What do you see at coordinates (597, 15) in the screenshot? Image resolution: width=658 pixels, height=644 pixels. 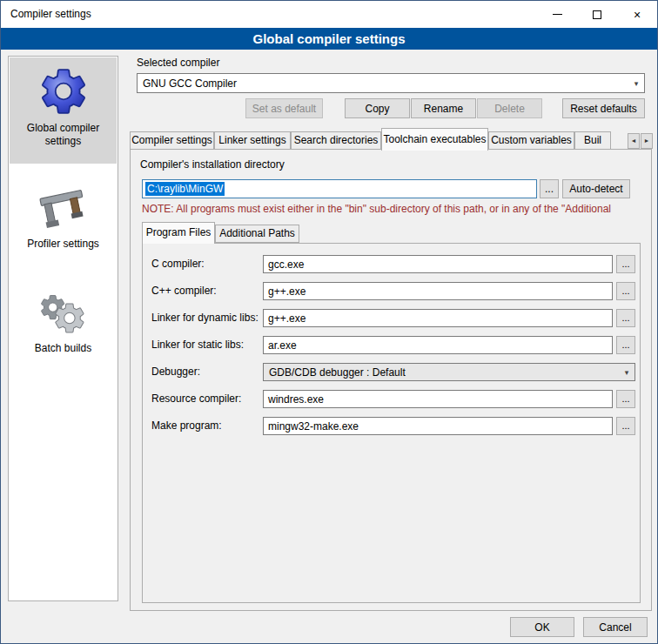 I see `maximize-icon` at bounding box center [597, 15].